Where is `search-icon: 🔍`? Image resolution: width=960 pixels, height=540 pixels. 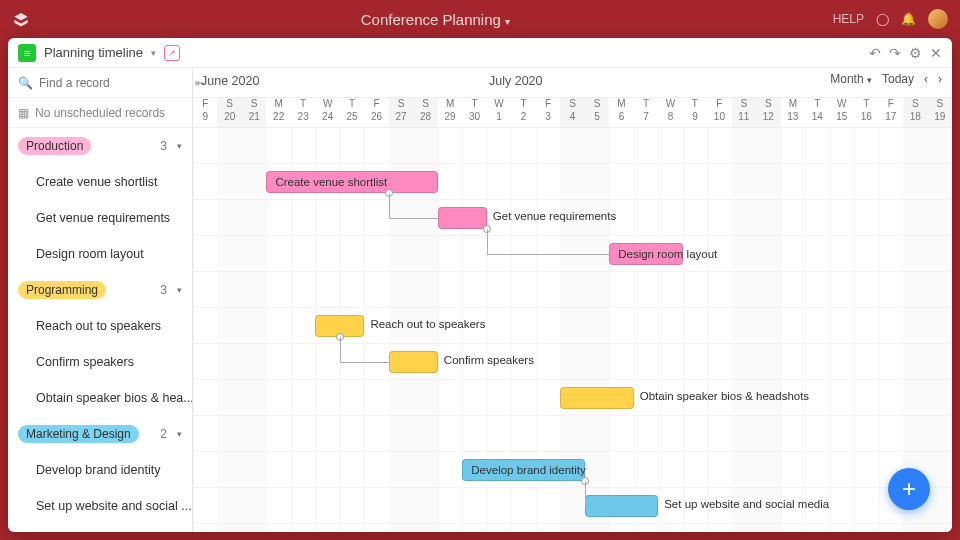 search-icon: 🔍 is located at coordinates (26, 83).